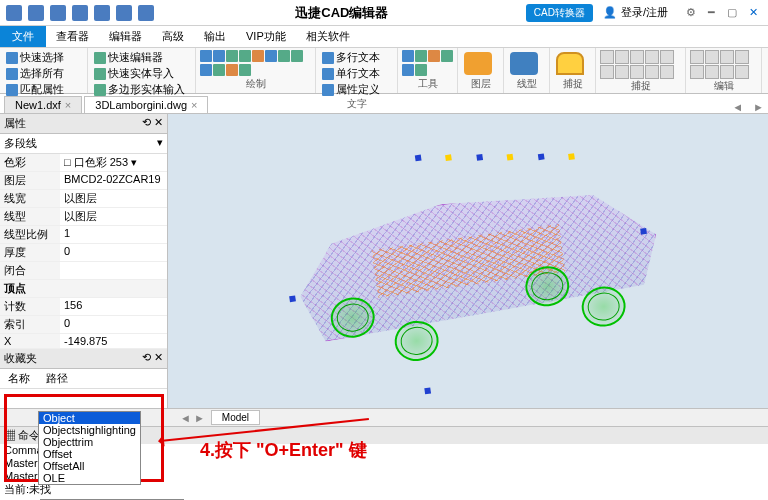 The width and height of the screenshot is (768, 500). I want to click on app-icon, so click(14, 13).